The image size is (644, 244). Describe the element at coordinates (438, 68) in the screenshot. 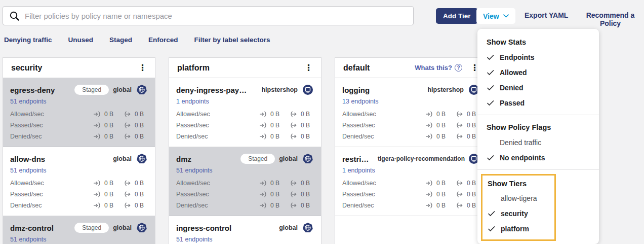

I see `whats-this-link: Whats this? ?` at that location.